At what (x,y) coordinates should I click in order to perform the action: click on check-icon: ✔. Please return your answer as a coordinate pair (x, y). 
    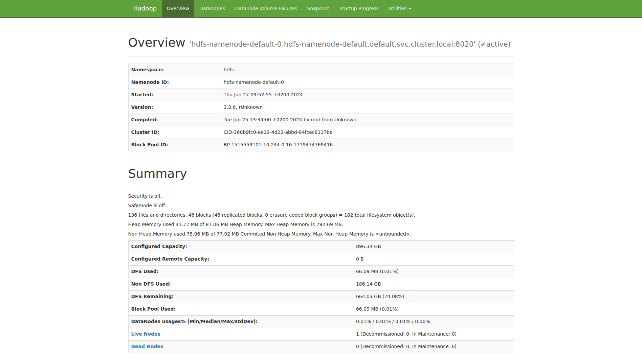
    Looking at the image, I should click on (483, 44).